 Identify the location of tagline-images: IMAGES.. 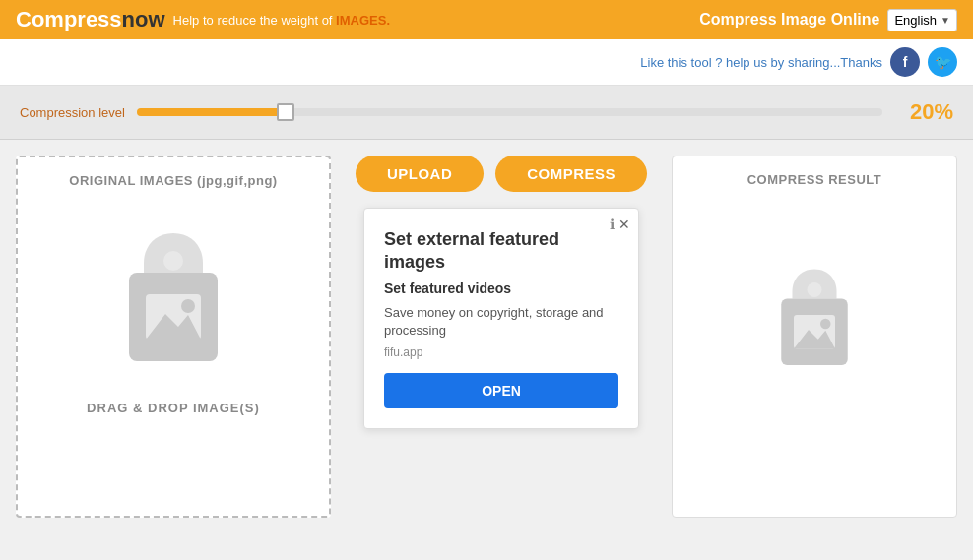
(362, 20).